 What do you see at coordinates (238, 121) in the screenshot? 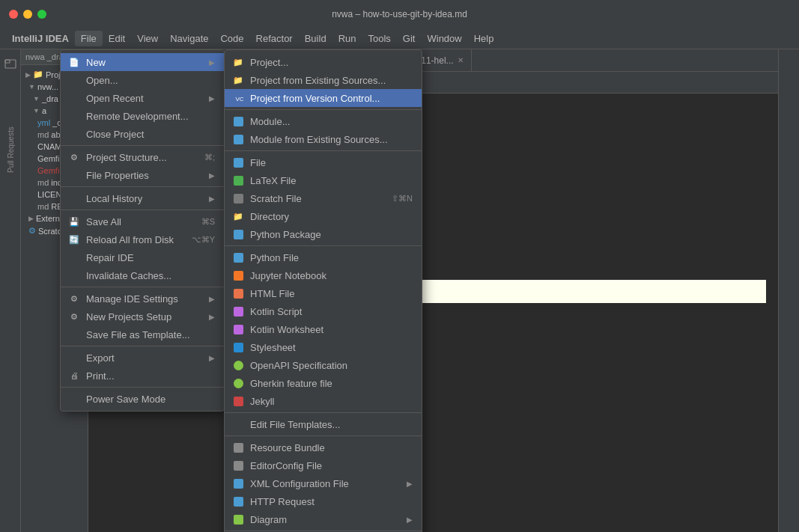
I see `module-icon` at bounding box center [238, 121].